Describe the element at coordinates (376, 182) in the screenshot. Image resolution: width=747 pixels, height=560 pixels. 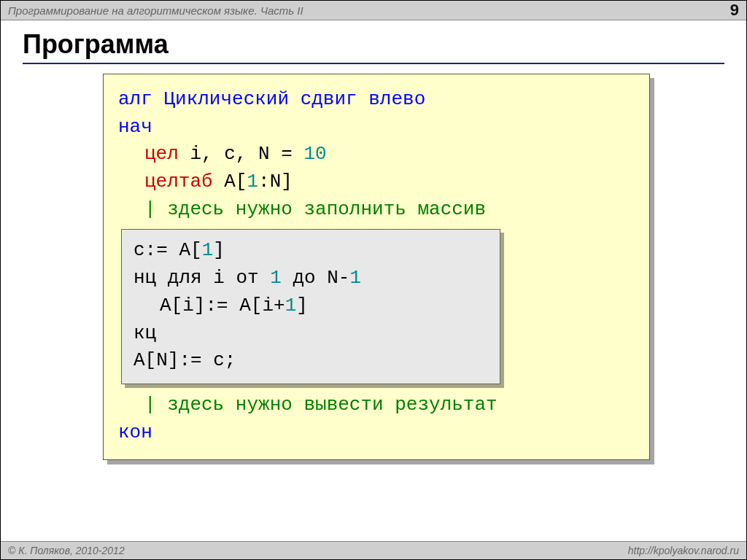
I see `code-line: целтаб A[1:N]` at that location.